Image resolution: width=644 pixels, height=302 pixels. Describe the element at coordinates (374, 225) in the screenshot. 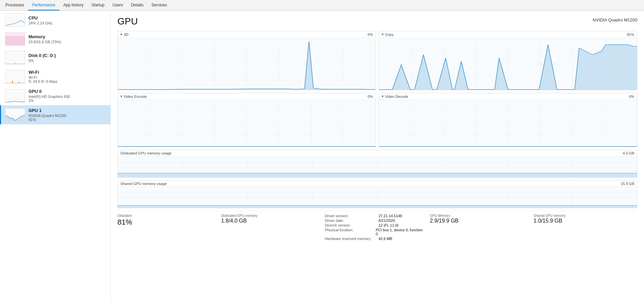

I see `driver-directx-row: DirectX version: 12 (FL 11.0)` at that location.